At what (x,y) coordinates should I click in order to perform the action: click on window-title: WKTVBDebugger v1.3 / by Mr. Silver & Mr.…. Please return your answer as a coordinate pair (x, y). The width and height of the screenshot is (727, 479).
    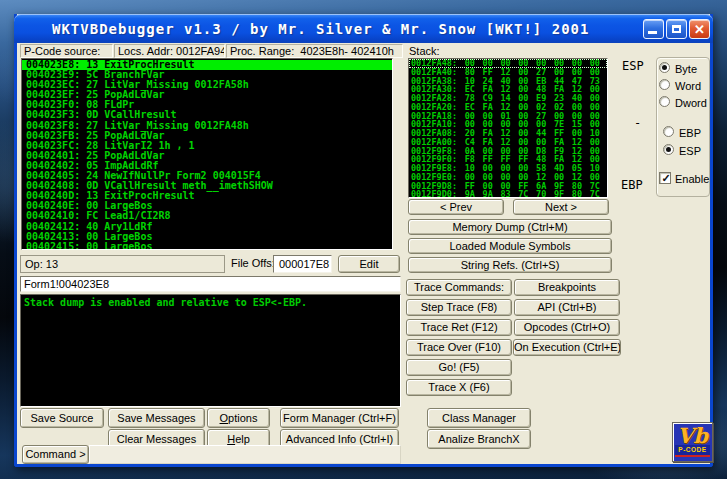
    Looking at the image, I should click on (332, 29).